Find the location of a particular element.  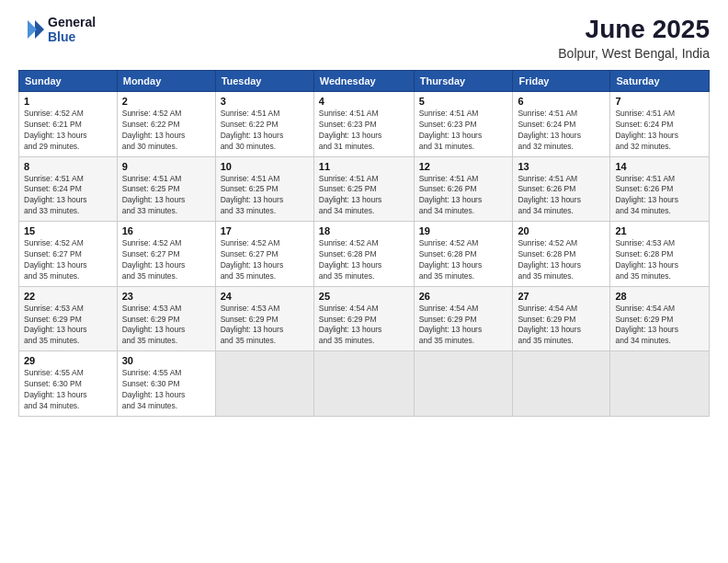

calendar-cell: 7Sunrise: 4:51 AM Sunset: 6:24 PM Daylig… is located at coordinates (660, 125).